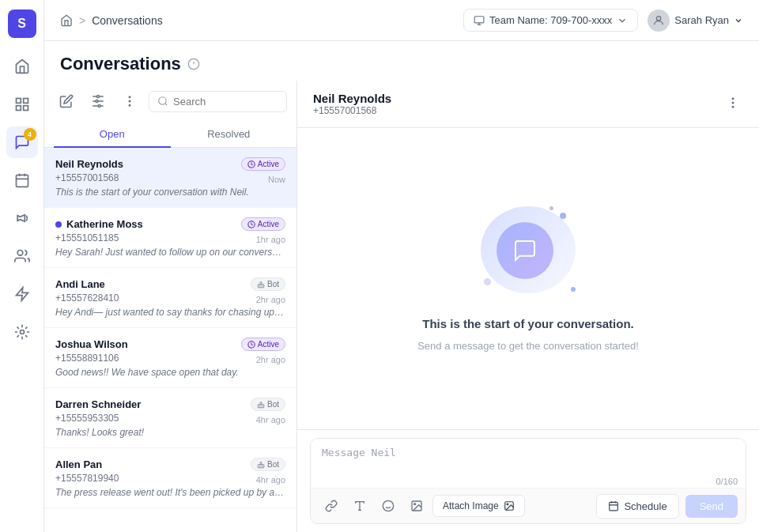 The image size is (759, 532). Describe the element at coordinates (528, 324) in the screenshot. I see `chat-empty-title: This is the start of your conversation.` at that location.